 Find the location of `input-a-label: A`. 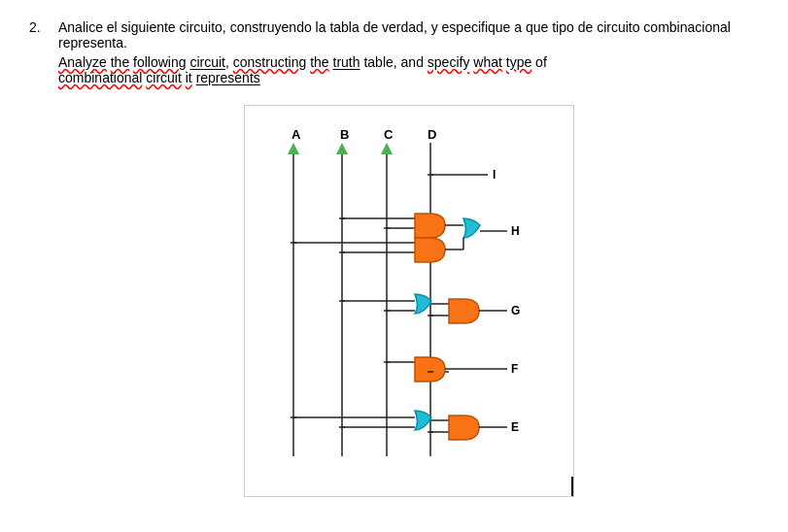

input-a-label: A is located at coordinates (296, 134).